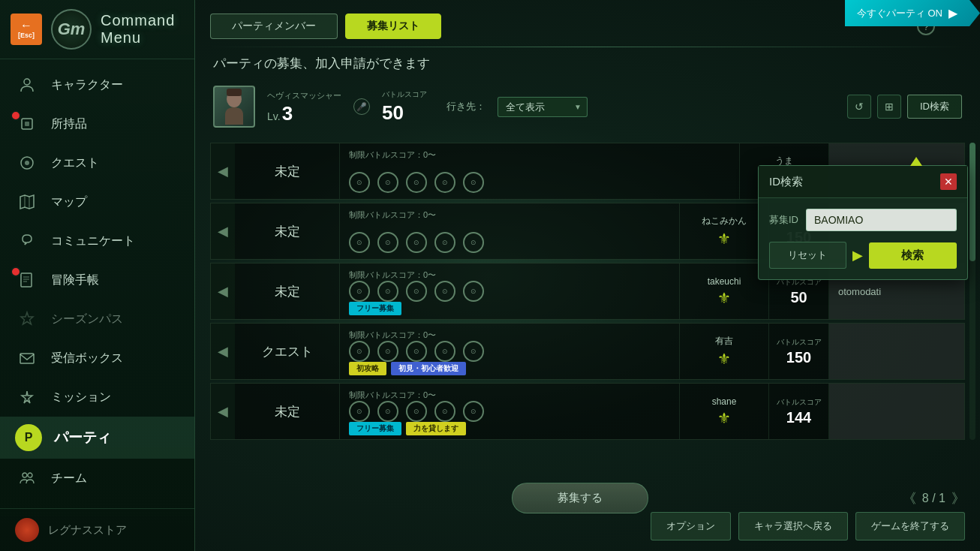 Image resolution: width=980 pixels, height=551 pixels. What do you see at coordinates (510, 411) in the screenshot?
I see `row-center: 制限バトルスコア：0〜⊙⊙⊙⊙⊙フリー募集力を貸します` at bounding box center [510, 411].